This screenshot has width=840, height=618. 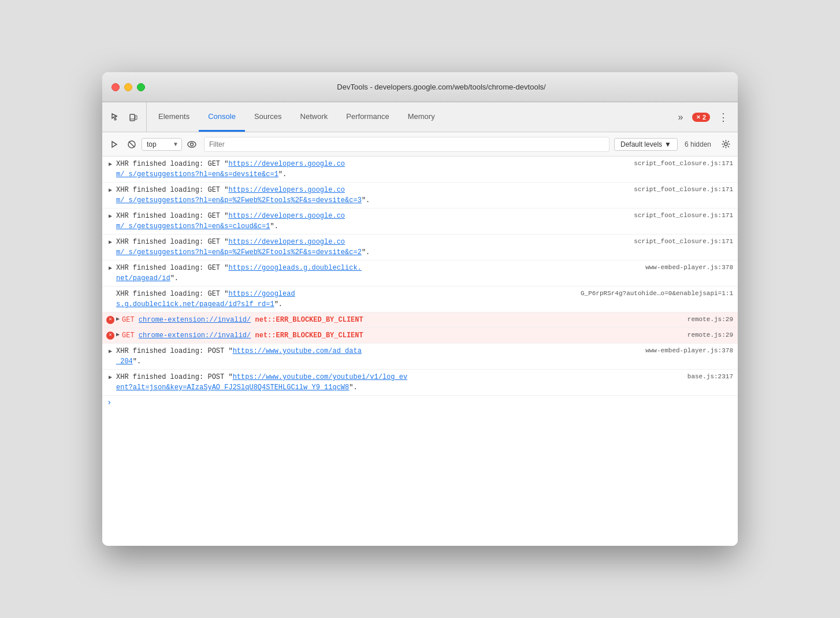 What do you see at coordinates (261, 294) in the screenshot?
I see `entry-link: https://googlead` at bounding box center [261, 294].